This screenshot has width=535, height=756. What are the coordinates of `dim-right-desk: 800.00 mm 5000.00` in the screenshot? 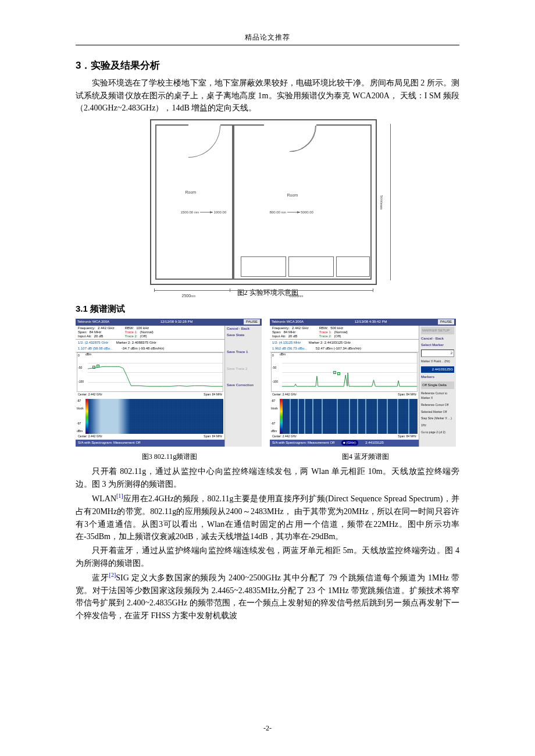 It's located at (292, 213).